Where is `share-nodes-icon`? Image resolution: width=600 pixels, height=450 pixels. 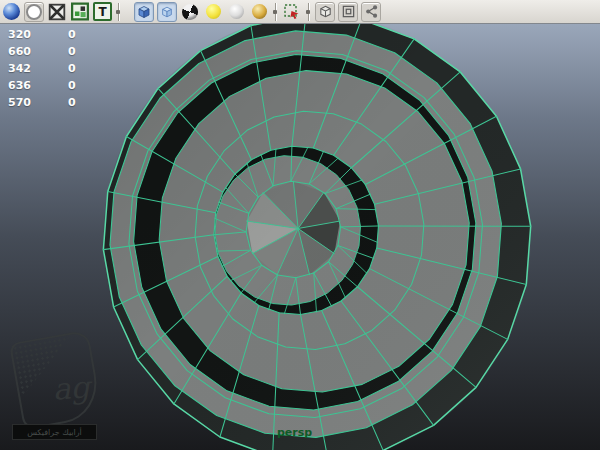
share-nodes-icon is located at coordinates (371, 12).